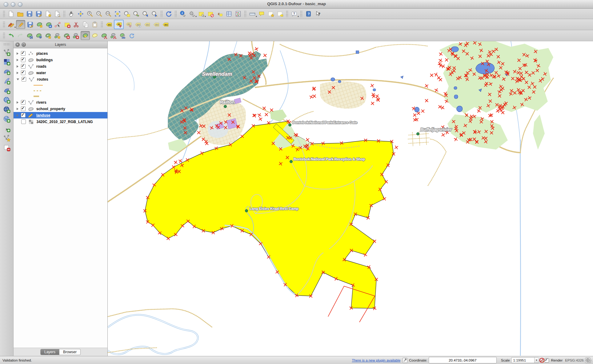  What do you see at coordinates (147, 25) in the screenshot?
I see `label-move-button` at bounding box center [147, 25].